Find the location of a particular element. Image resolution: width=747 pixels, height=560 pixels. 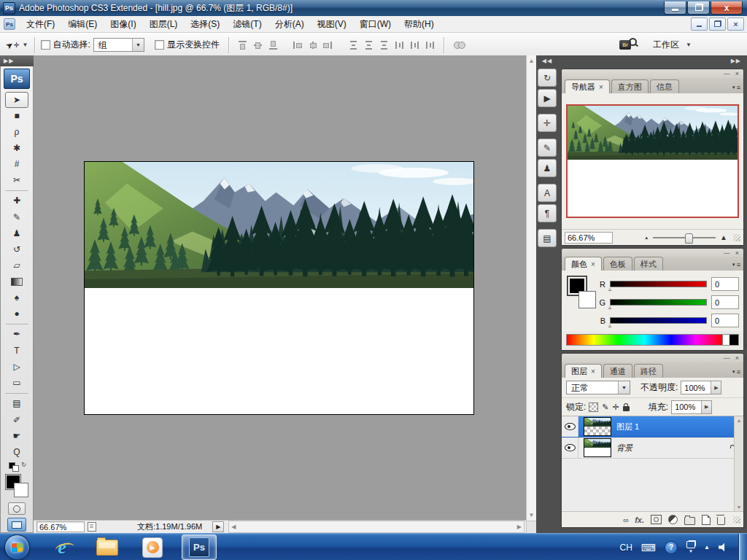

eraser-tool: ▱ is located at coordinates (17, 265).